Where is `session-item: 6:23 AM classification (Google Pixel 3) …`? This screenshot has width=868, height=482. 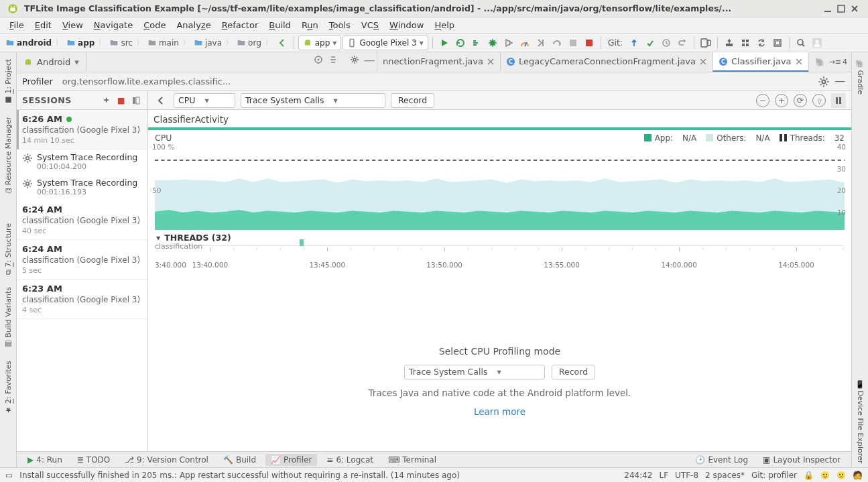
session-item: 6:23 AM classification (Google Pixel 3) … is located at coordinates (82, 299).